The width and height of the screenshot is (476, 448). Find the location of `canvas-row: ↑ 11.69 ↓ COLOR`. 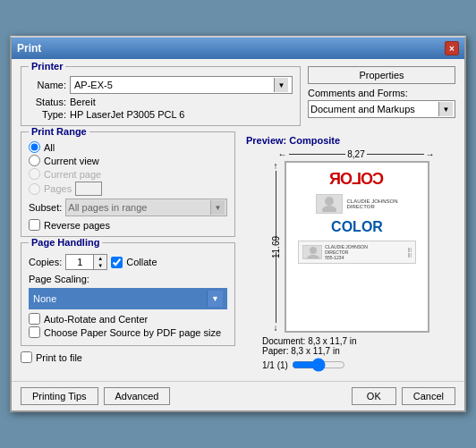

canvas-row: ↑ 11.69 ↓ COLOR is located at coordinates (349, 247).